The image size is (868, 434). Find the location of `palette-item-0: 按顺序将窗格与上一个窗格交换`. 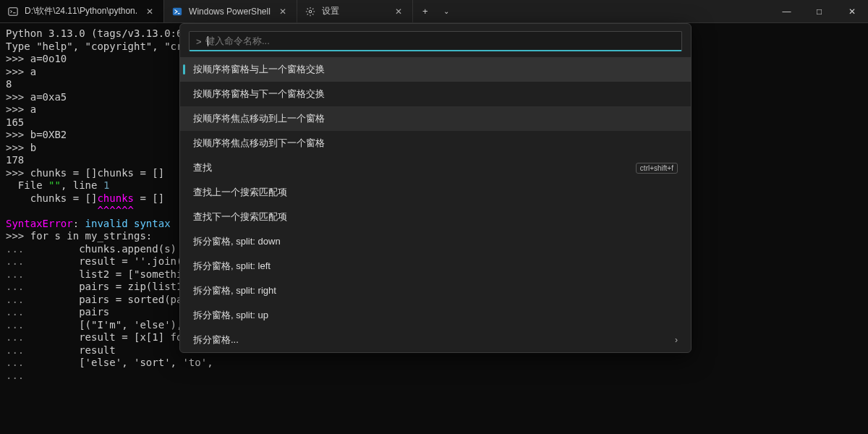

palette-item-0: 按顺序将窗格与上一个窗格交换 is located at coordinates (435, 69).